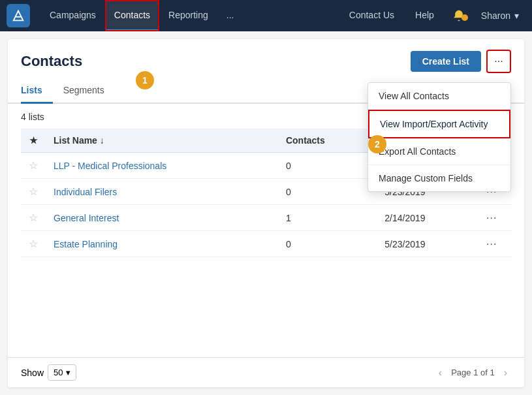 The image size is (532, 395). I want to click on dropdown-export-all-contacts: Export All Contacts, so click(439, 151).